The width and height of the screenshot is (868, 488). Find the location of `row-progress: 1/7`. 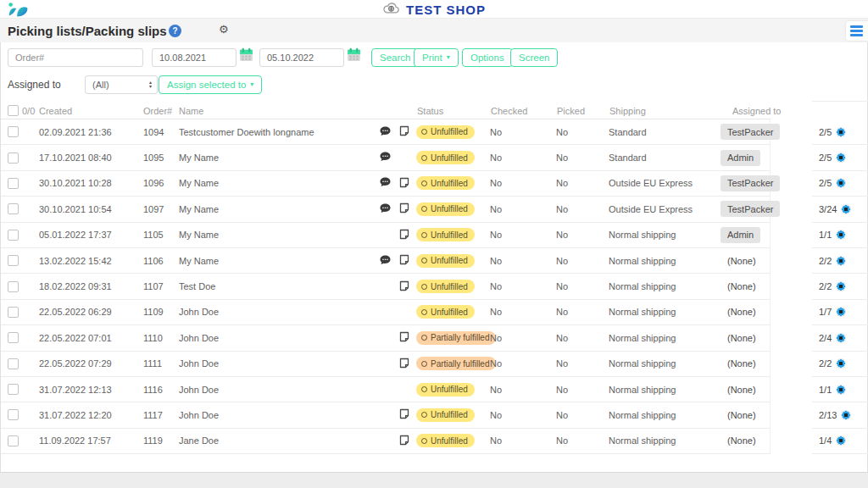

row-progress: 1/7 is located at coordinates (840, 313).